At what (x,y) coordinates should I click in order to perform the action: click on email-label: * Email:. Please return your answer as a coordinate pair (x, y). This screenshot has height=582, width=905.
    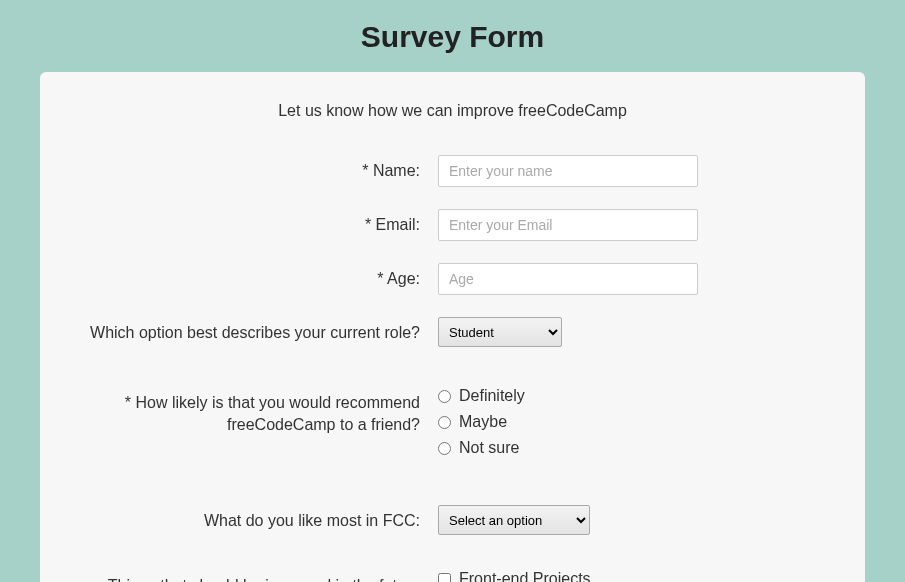
    Looking at the image, I should click on (264, 222).